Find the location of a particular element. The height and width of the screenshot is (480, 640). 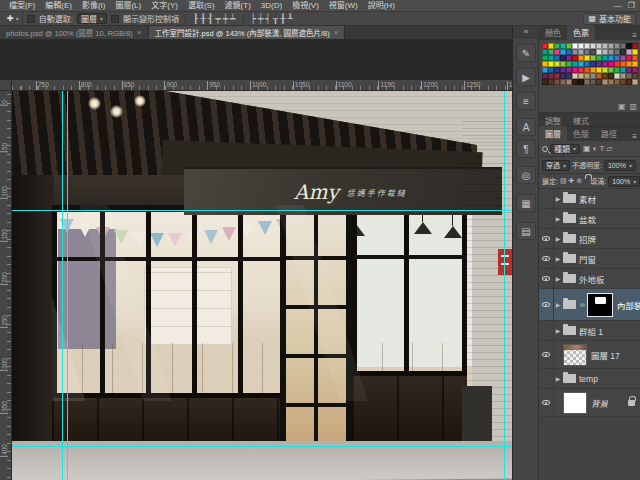

menu-item: 說明(H) is located at coordinates (382, 6).